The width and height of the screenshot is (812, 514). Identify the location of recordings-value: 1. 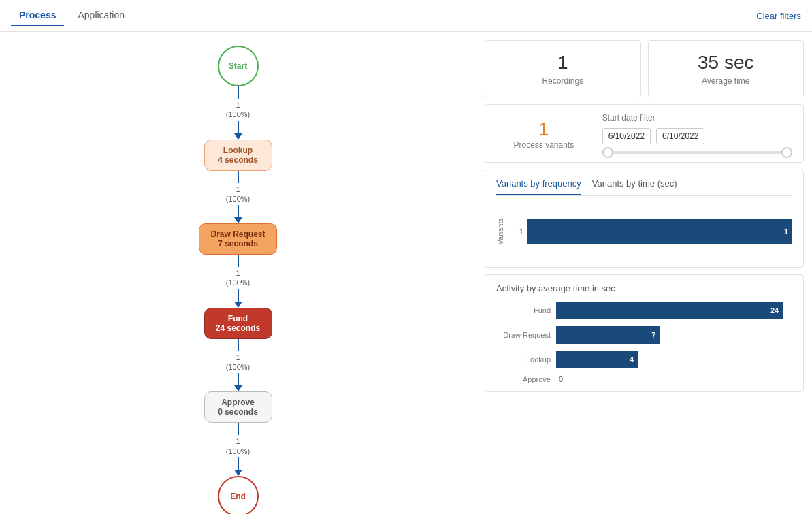
(563, 63).